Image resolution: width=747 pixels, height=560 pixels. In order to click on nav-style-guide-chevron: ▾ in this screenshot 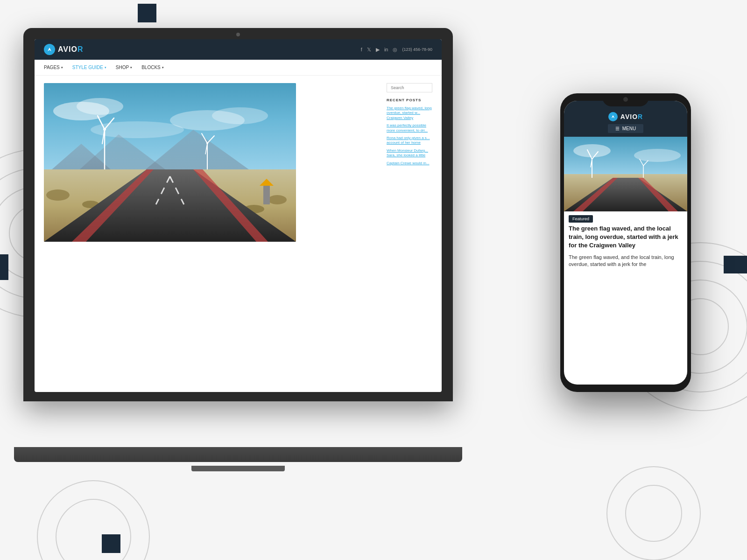, I will do `click(106, 68)`.